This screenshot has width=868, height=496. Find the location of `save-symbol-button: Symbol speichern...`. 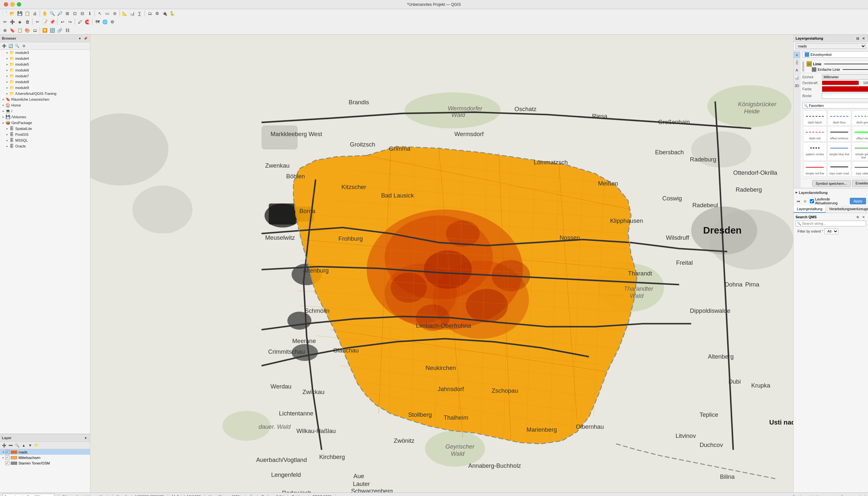

save-symbol-button: Symbol speichern... is located at coordinates (831, 183).